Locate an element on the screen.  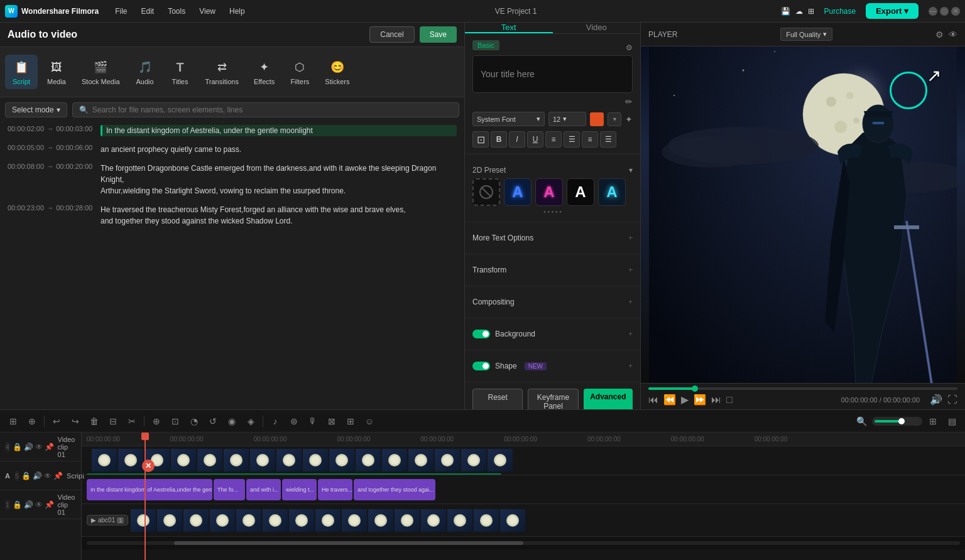
playhead-marker: ✕ is located at coordinates (148, 466).